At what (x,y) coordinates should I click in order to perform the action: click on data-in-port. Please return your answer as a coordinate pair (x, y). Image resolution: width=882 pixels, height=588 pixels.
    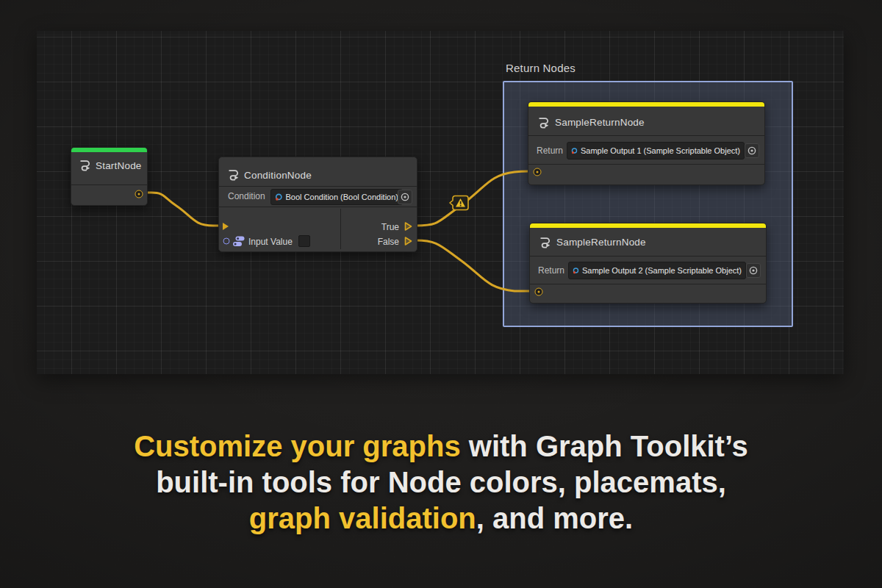
    Looking at the image, I should click on (226, 241).